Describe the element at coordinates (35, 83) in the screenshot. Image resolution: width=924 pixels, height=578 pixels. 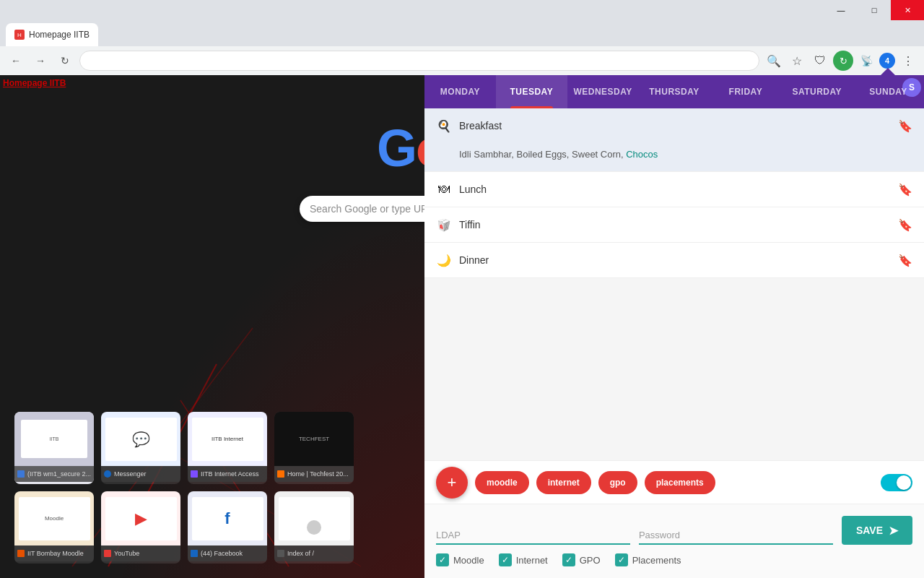
I see `homepage-label: Homepage IITB` at that location.